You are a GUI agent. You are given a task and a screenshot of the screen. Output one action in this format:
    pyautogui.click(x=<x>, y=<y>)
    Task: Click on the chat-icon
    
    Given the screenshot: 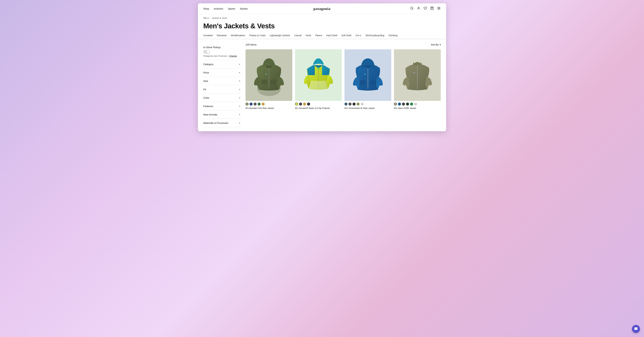 What is the action you would take?
    pyautogui.click(x=636, y=329)
    